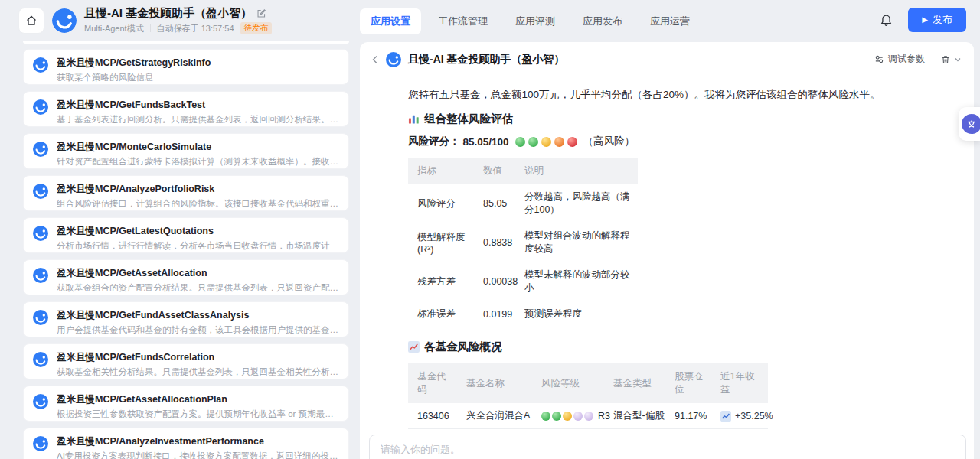  Describe the element at coordinates (495, 203) in the screenshot. I see `metric-value: 85.05` at that location.